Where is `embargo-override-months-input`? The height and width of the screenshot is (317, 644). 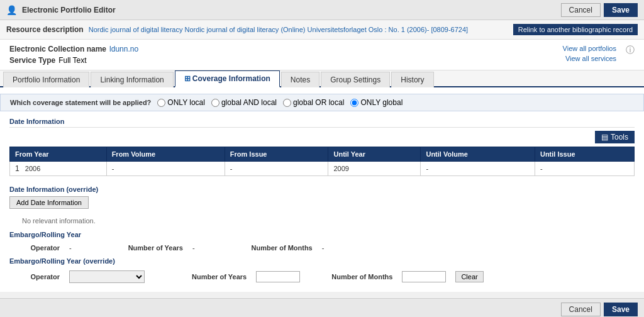
embargo-override-months-input is located at coordinates (424, 277).